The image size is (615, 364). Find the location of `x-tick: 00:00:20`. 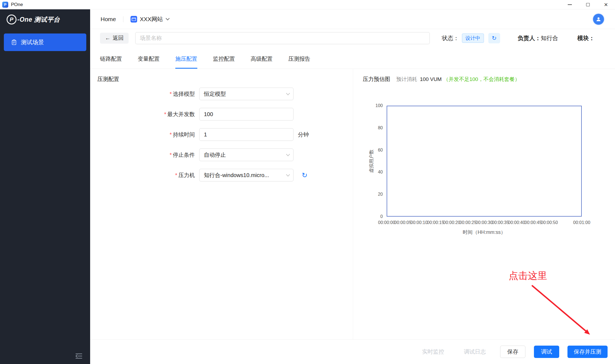

x-tick: 00:00:20 is located at coordinates (452, 223).